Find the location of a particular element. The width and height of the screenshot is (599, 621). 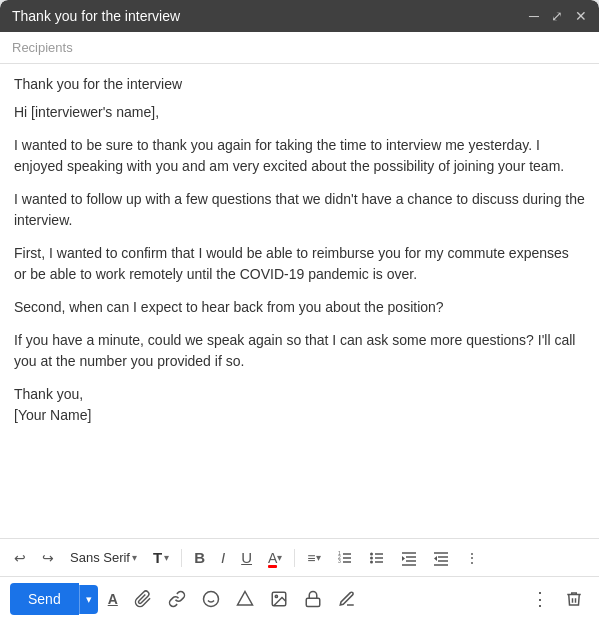

unordered-list-icon is located at coordinates (377, 558).